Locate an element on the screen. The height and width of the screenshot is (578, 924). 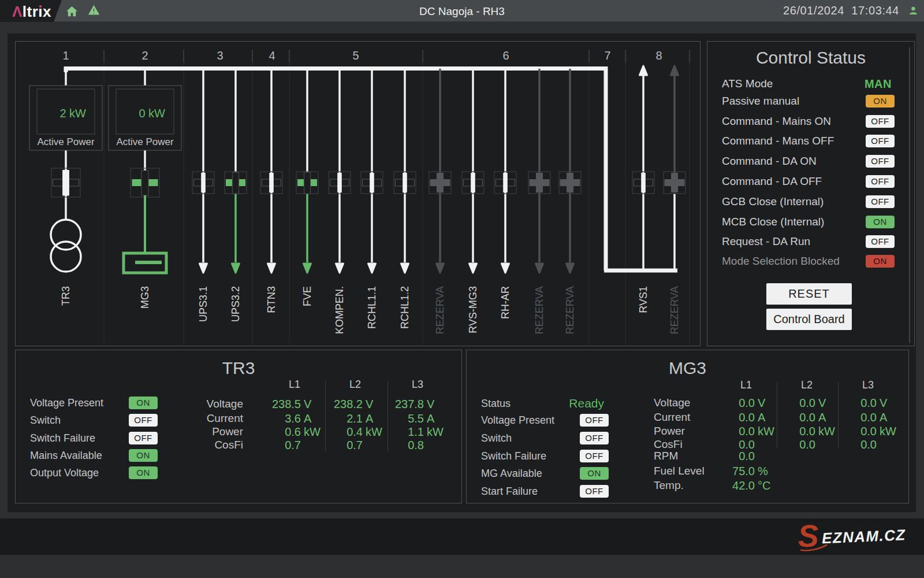
svg-text: RVS-MG3 is located at coordinates (473, 310).